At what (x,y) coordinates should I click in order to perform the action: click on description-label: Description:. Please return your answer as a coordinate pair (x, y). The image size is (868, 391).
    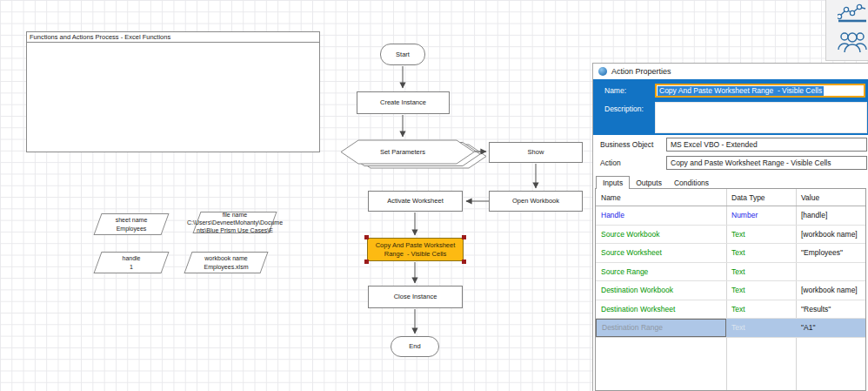
    Looking at the image, I should click on (624, 109).